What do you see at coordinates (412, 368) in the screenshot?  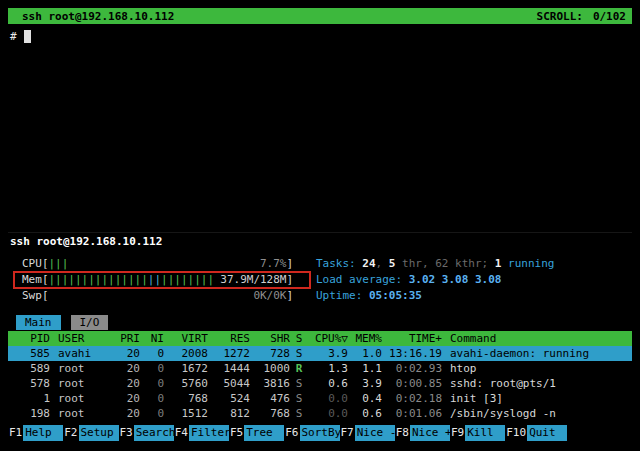 I see `cell-time: 0:02.93` at bounding box center [412, 368].